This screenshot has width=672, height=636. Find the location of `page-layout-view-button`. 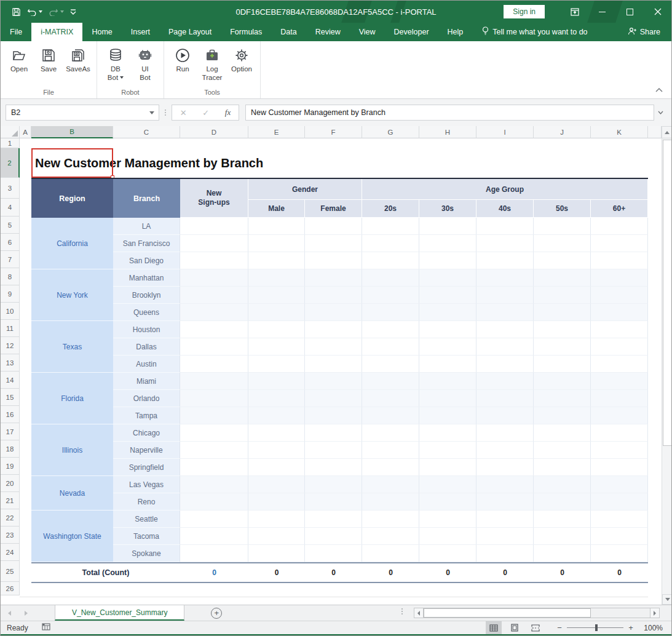

page-layout-view-button is located at coordinates (515, 628).